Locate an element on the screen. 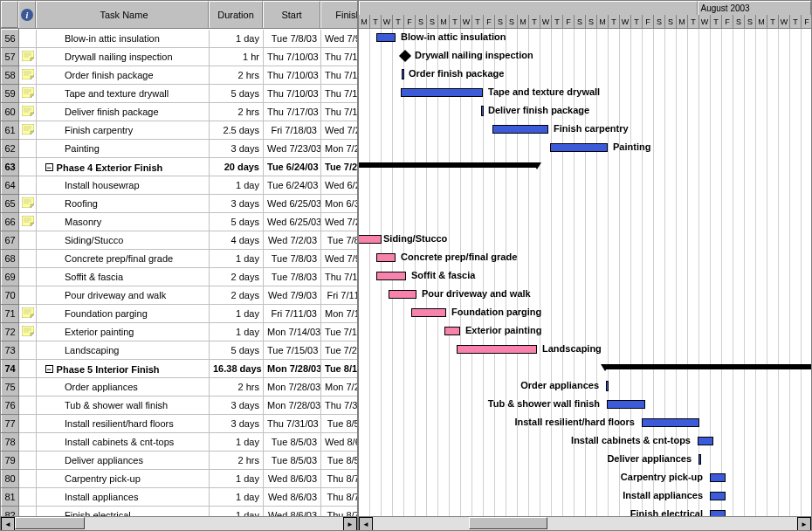 The width and height of the screenshot is (812, 531). table-row: 73Landscaping5 daysTue 7/15/03Tue 7/22/0… is located at coordinates (180, 351).